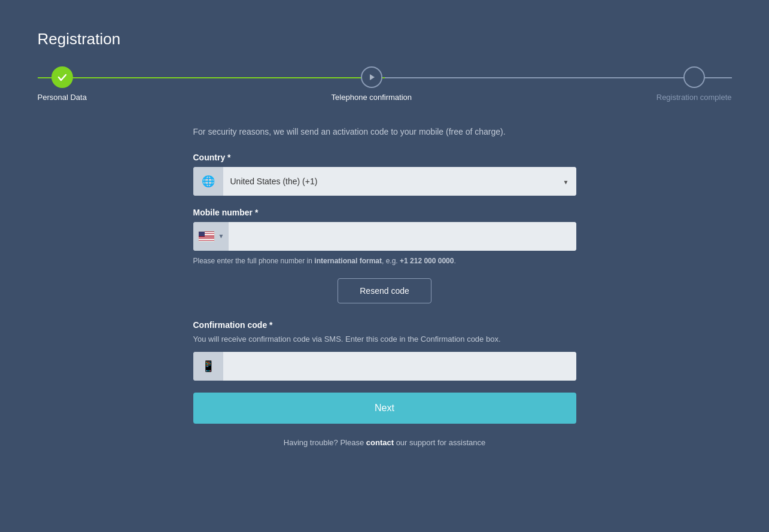  I want to click on phone-hint: Please enter the full phone number in in…, so click(385, 261).